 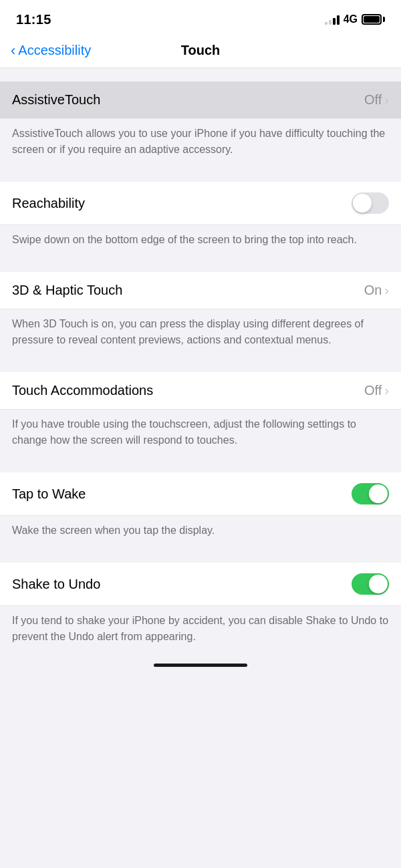 What do you see at coordinates (200, 666) in the screenshot?
I see `home-bar` at bounding box center [200, 666].